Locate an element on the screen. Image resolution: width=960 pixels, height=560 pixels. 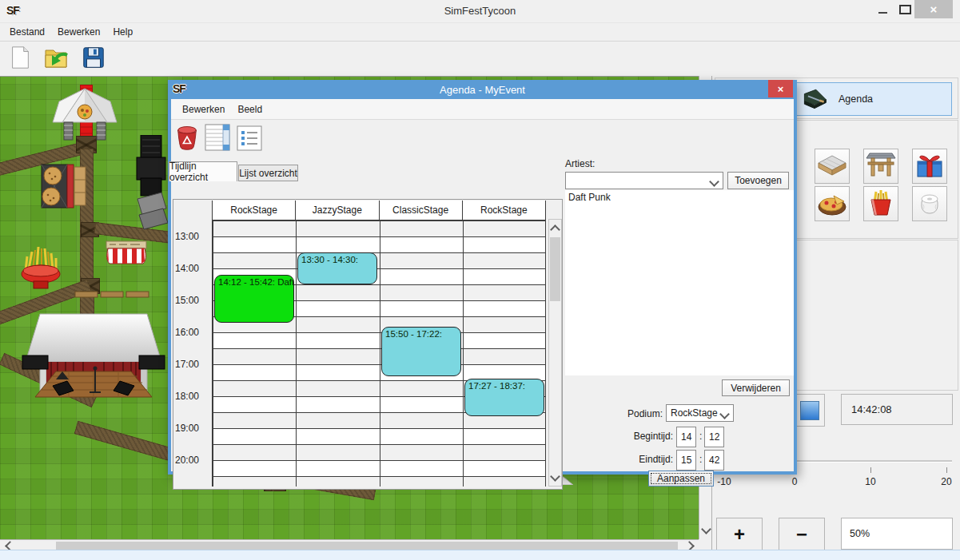
remove-artist-button: Verwijderen is located at coordinates (756, 388).